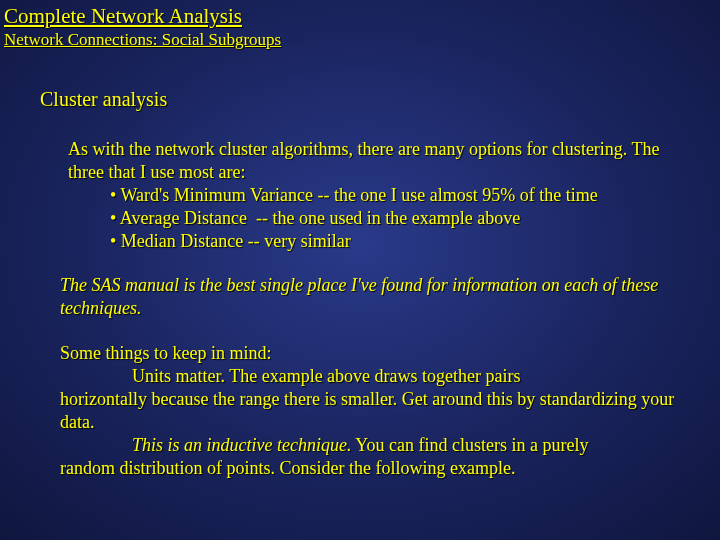 Image resolution: width=720 pixels, height=540 pixels. What do you see at coordinates (242, 445) in the screenshot?
I see `inductive-label: This is an inductive technique.` at bounding box center [242, 445].